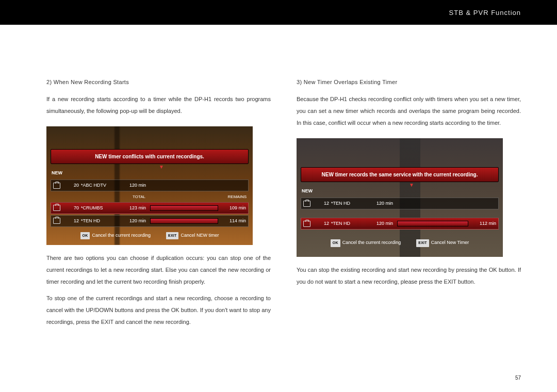 The width and height of the screenshot is (557, 392). I want to click on col-total: TOTAL, so click(99, 197).